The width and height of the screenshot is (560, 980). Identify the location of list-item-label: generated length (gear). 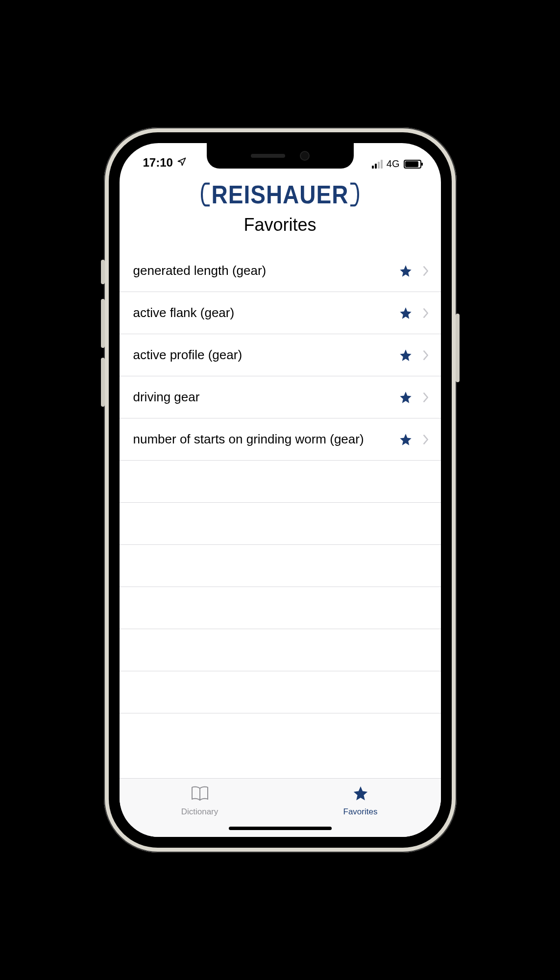
(266, 270).